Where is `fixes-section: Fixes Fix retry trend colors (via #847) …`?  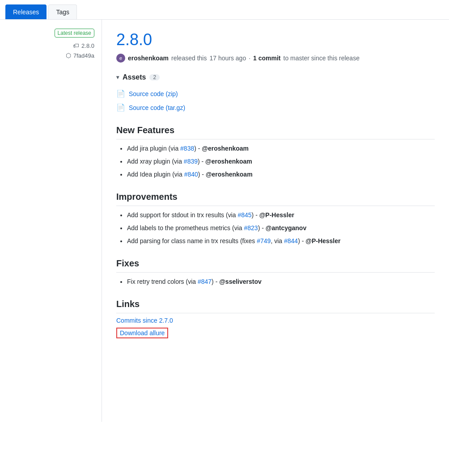
fixes-section: Fixes Fix retry trend colors (via #847) … is located at coordinates (275, 273).